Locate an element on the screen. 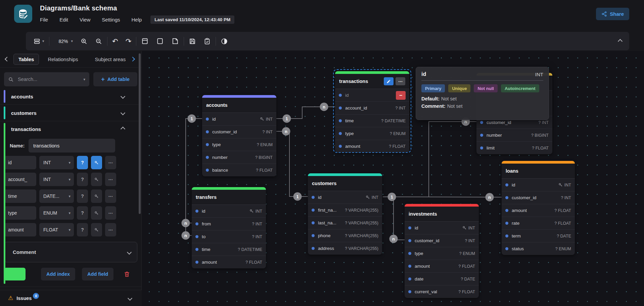 The image size is (644, 306). header-layout-button: ▾ is located at coordinates (39, 41).